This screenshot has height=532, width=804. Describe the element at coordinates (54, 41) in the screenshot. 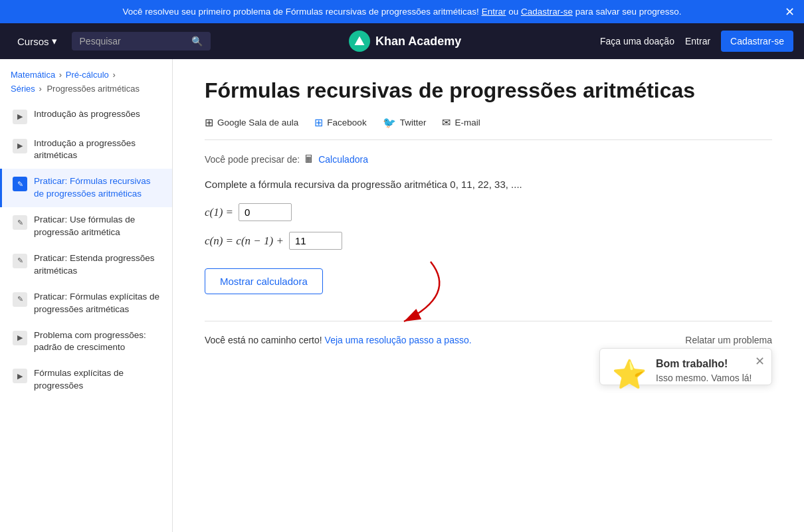

I see `chevron-down-icon: ▾` at that location.